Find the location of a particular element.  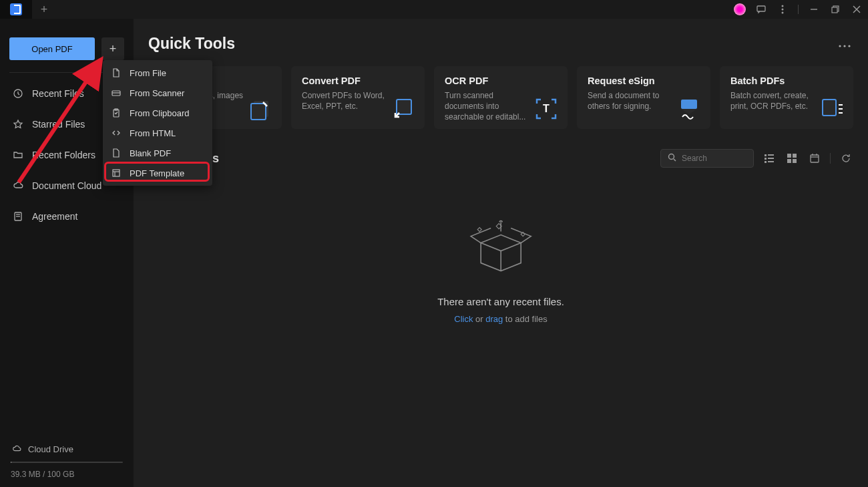

empty-box-icon is located at coordinates (501, 242).